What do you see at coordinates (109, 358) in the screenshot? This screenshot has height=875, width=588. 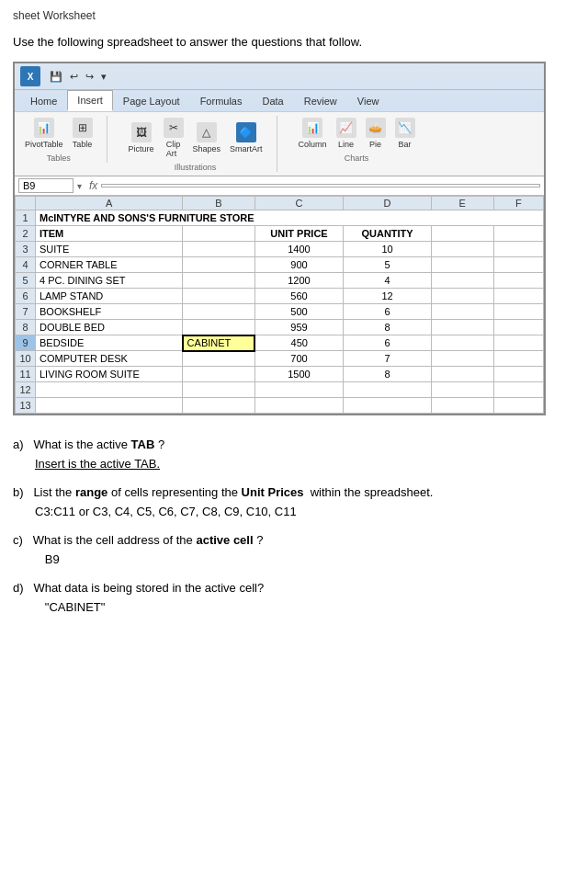 I see `cell-a10: COMPUTER DESK` at bounding box center [109, 358].